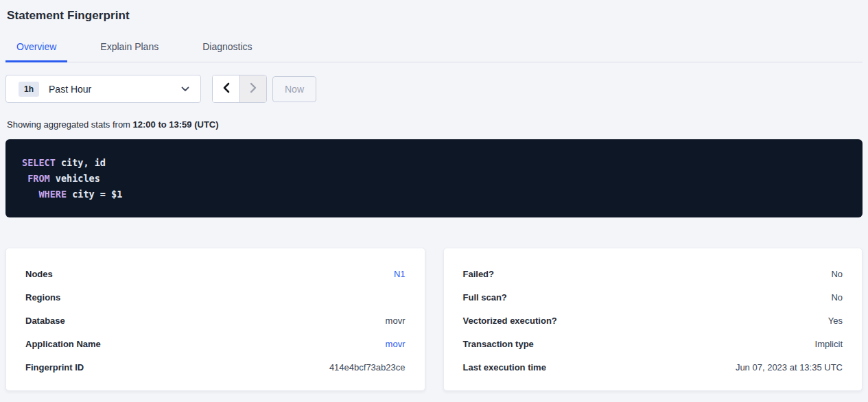  I want to click on sql-line: WHERE city = $1, so click(434, 195).